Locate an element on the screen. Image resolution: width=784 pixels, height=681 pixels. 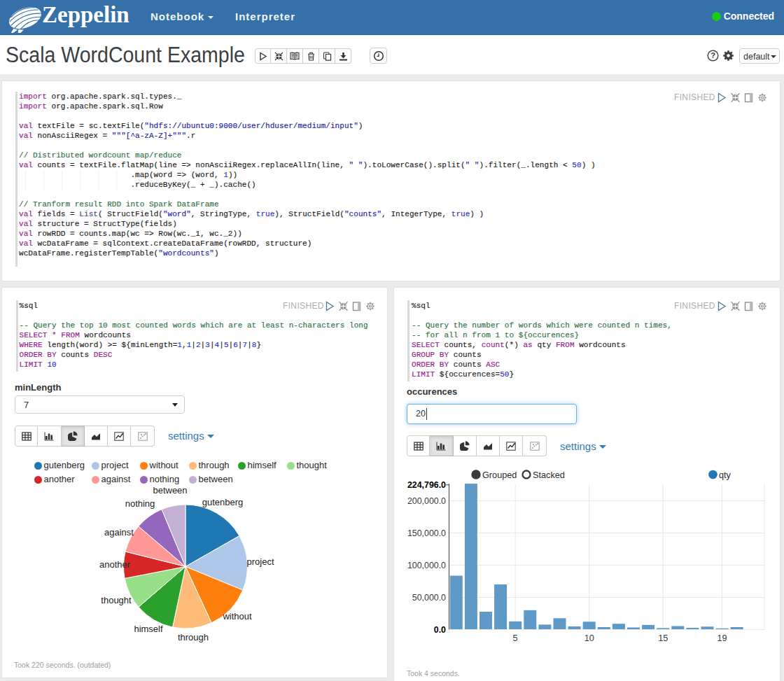
svg-text: Stacked is located at coordinates (549, 475).